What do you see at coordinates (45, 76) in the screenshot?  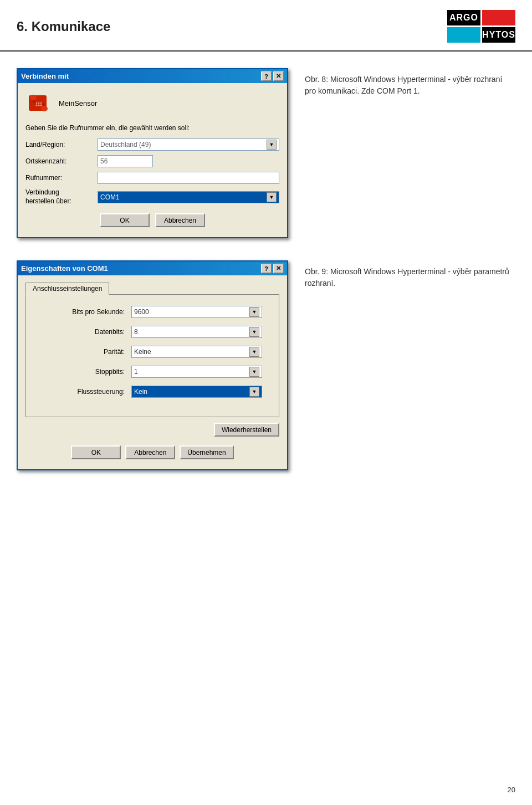 I see `verbinden-title: Verbinden mit` at bounding box center [45, 76].